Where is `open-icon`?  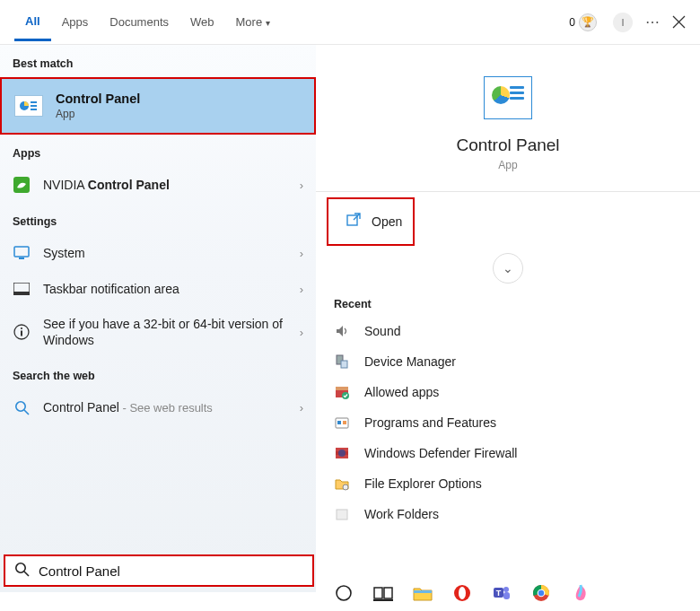
open-icon is located at coordinates (354, 222).